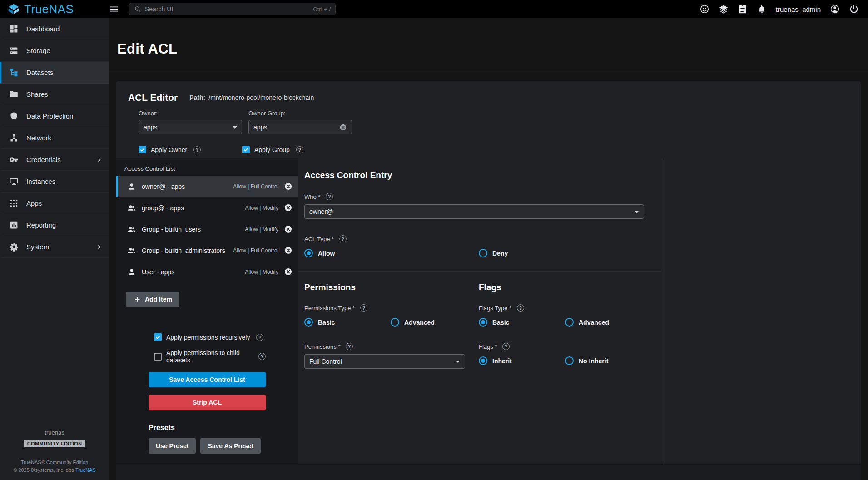  Describe the element at coordinates (724, 9) in the screenshot. I see `layers-icon` at that location.